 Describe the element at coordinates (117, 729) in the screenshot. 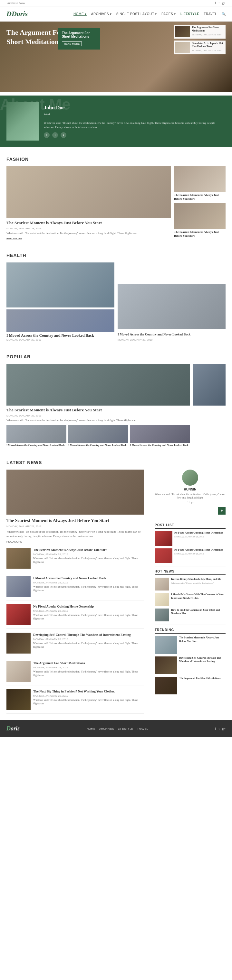

I see `footer-nav: HOME ARCHIVES LIFESTYLE TRAVEL` at that location.